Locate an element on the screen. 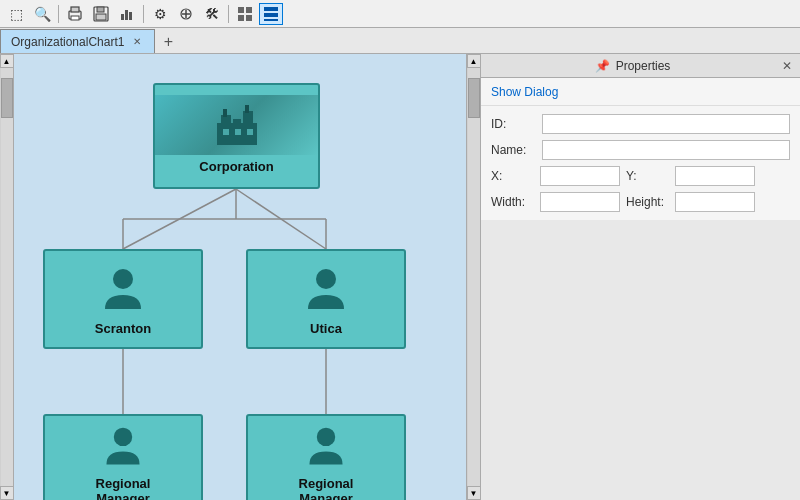 This screenshot has width=800, height=500. regional-manager-2-node: Regional Manager is located at coordinates (326, 457).